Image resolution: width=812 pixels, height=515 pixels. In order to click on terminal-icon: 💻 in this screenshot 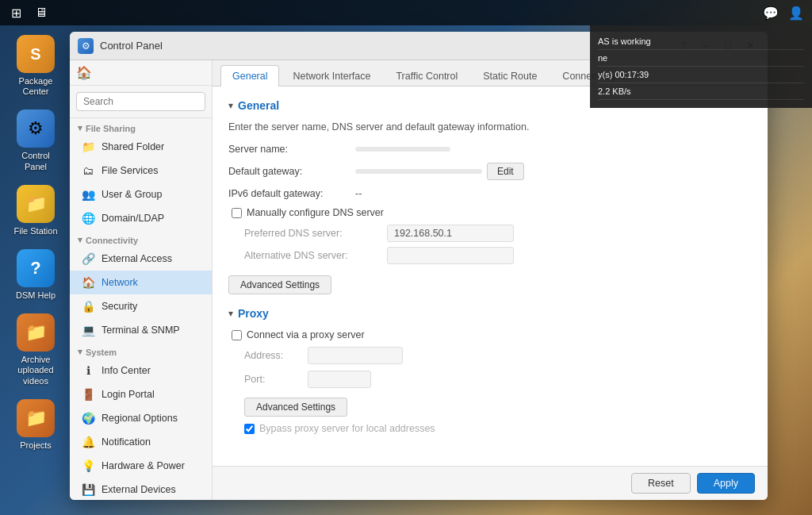, I will do `click(88, 330)`.